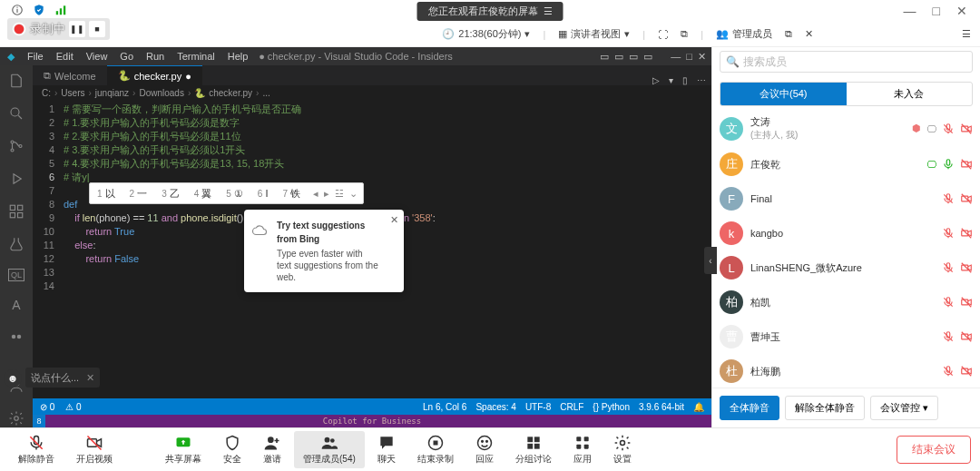  I want to click on member-row: LLinanSHENG_微软Azure, so click(846, 268).